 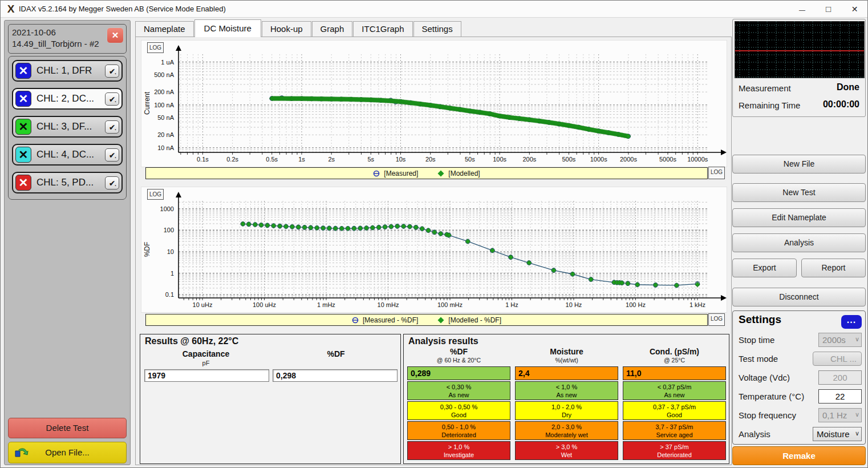 I want to click on rating-cell: 3,7 - 37 pS/mService aged, so click(x=674, y=430).